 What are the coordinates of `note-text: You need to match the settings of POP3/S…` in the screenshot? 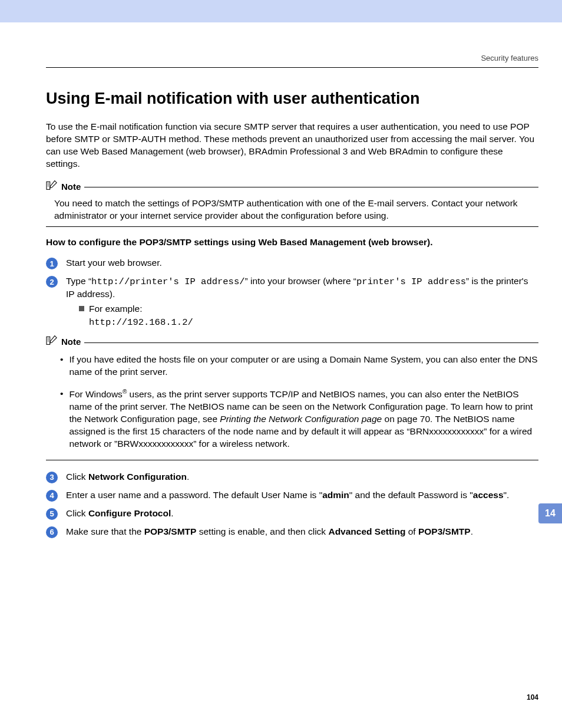 It's located at (296, 210).